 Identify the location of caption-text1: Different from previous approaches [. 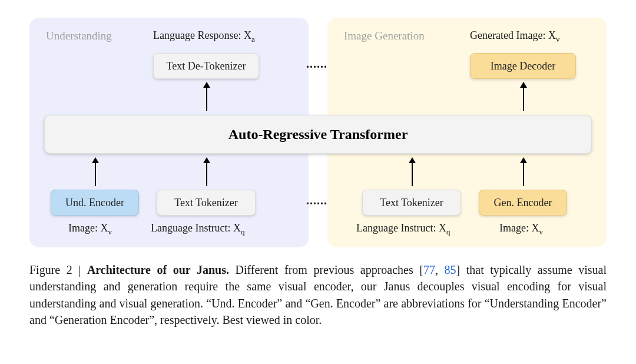
(326, 270).